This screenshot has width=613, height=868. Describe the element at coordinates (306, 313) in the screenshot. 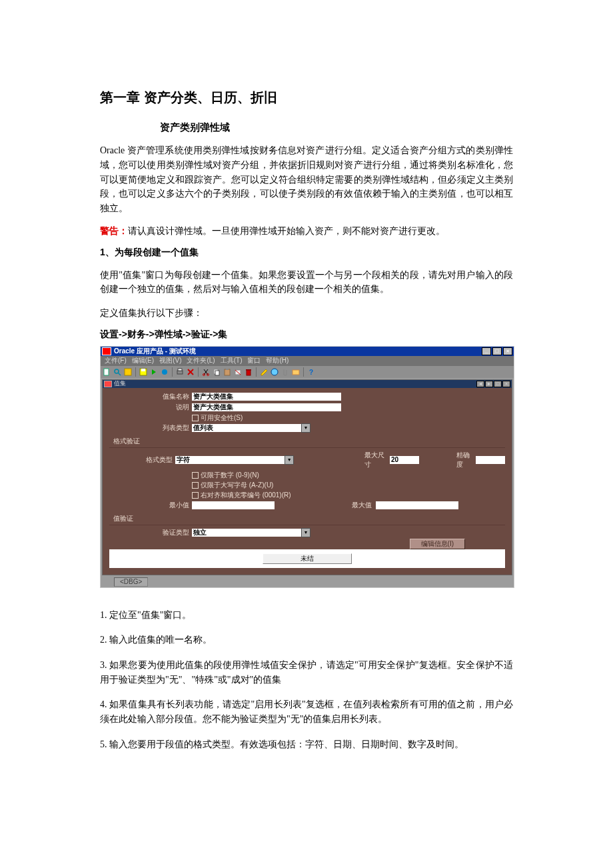

I see `define-steps-intro: 定义值集执行以下步骤：` at that location.